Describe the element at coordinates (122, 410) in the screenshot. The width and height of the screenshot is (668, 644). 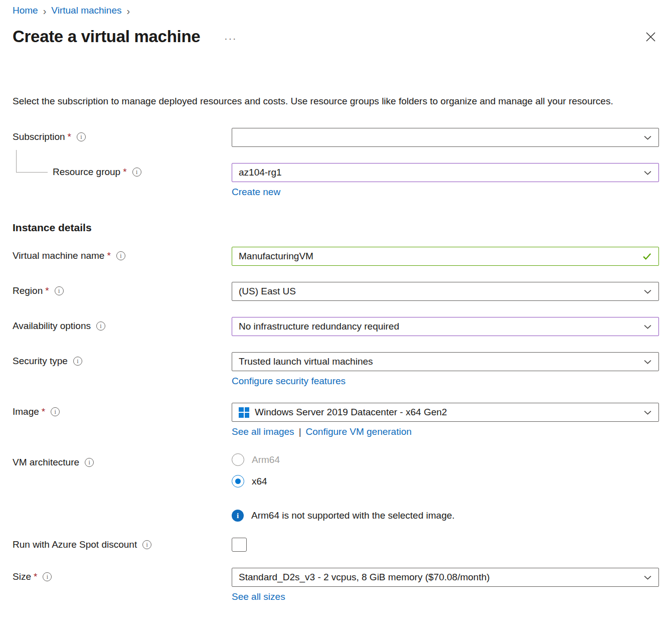
I see `image-label-group: Image *` at that location.